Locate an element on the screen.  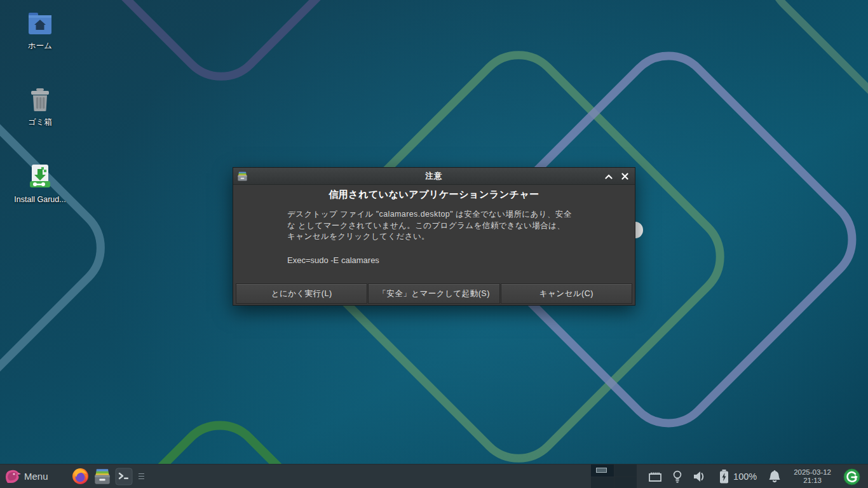
battery-percent-label: 100% is located at coordinates (745, 477).